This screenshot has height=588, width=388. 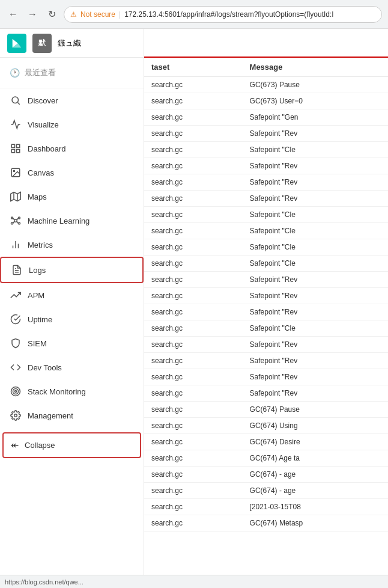 What do you see at coordinates (70, 43) in the screenshot?
I see `app-title: 鏃ュ織` at bounding box center [70, 43].